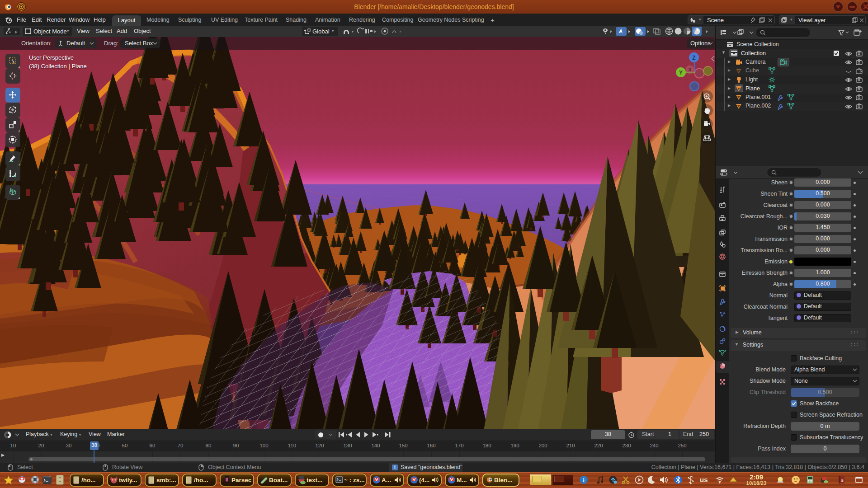 Image resolution: width=868 pixels, height=488 pixels. What do you see at coordinates (690, 70) in the screenshot?
I see `svg-text: X` at bounding box center [690, 70].